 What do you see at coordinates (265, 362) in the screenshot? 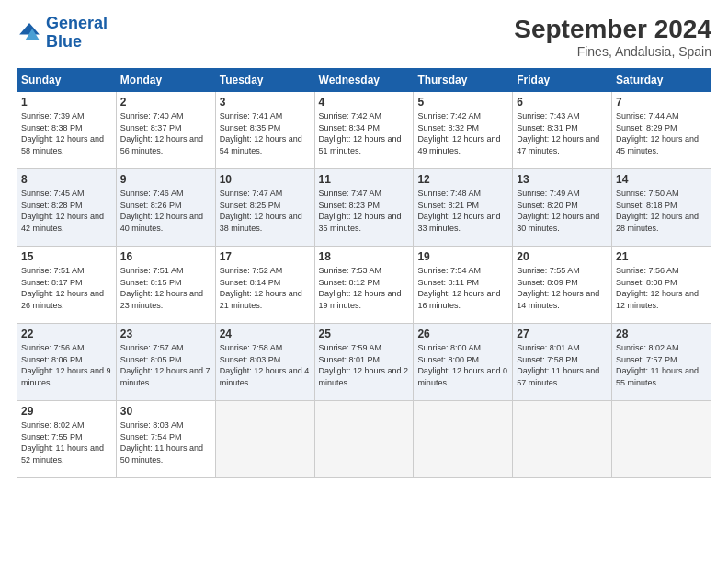
I see `calendar-cell: 24Sunrise: 7:58 AMSunset: 8:03 PMDayligh…` at bounding box center [265, 362].